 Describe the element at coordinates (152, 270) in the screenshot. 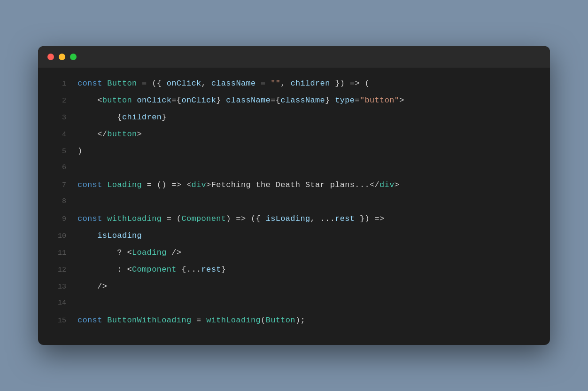

I see `code-text: : <Component {...rest}` at that location.